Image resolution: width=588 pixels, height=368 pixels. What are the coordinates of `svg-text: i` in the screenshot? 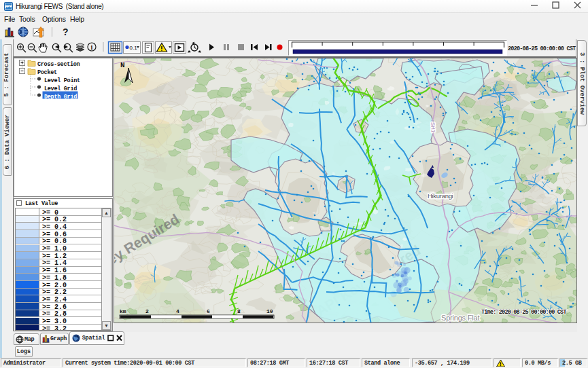 It's located at (92, 48).